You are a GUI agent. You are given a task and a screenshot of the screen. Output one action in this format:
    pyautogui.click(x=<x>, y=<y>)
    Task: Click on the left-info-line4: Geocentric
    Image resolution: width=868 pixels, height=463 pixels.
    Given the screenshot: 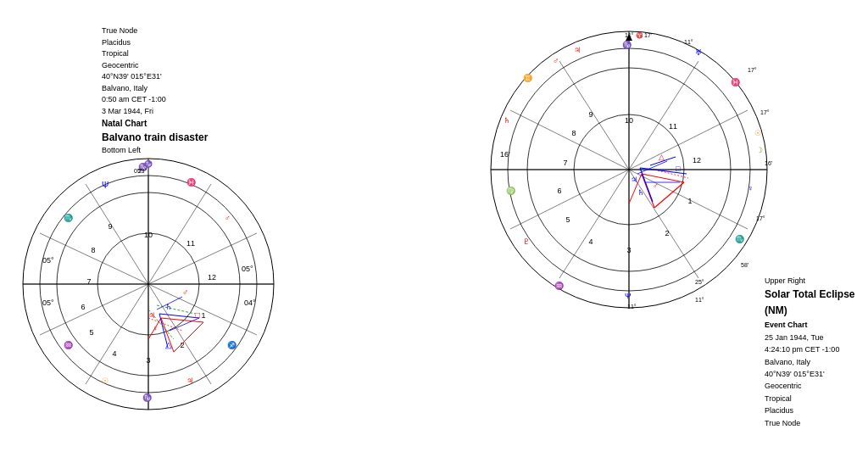 What is the action you would take?
    pyautogui.click(x=154, y=66)
    